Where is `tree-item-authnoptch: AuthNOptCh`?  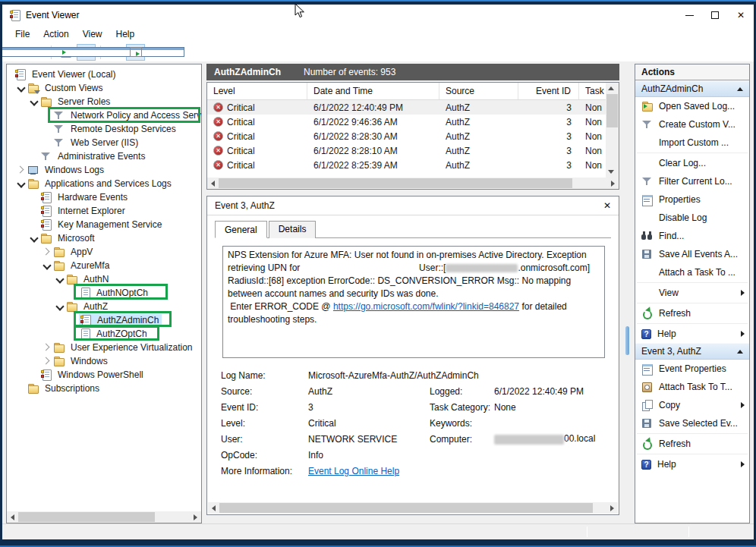
tree-item-authnoptch: AuthNOptCh is located at coordinates (104, 293).